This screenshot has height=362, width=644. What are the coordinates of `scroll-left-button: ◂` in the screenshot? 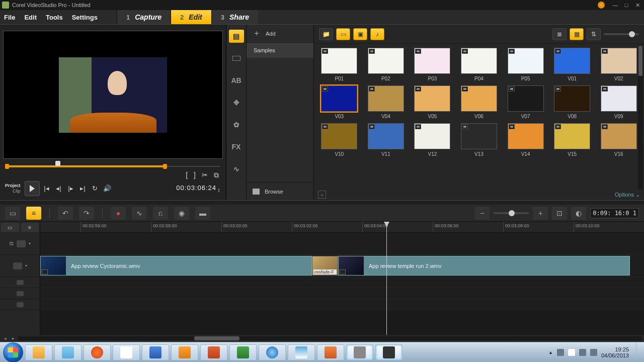 It's located at (5, 338).